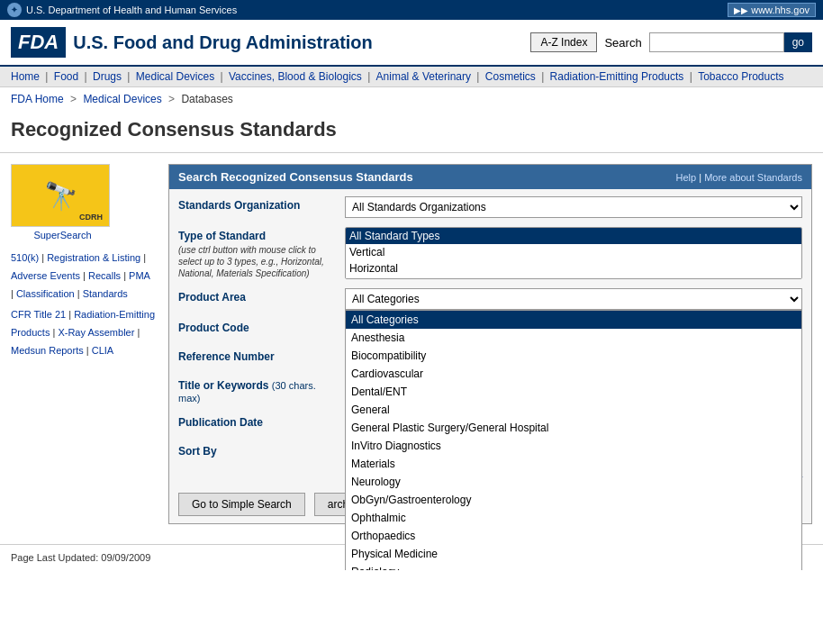 The image size is (823, 644). What do you see at coordinates (207, 99) in the screenshot?
I see `breadcrumb-databases: Databases` at bounding box center [207, 99].